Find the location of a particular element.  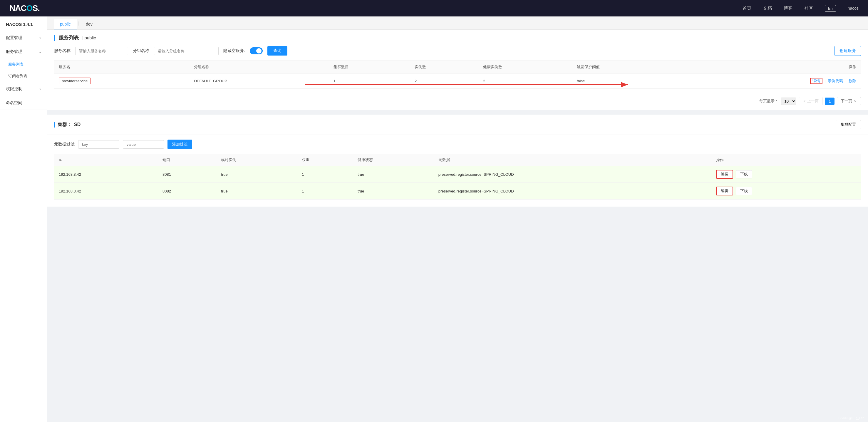

instance-weight-1: 1 is located at coordinates (325, 175).